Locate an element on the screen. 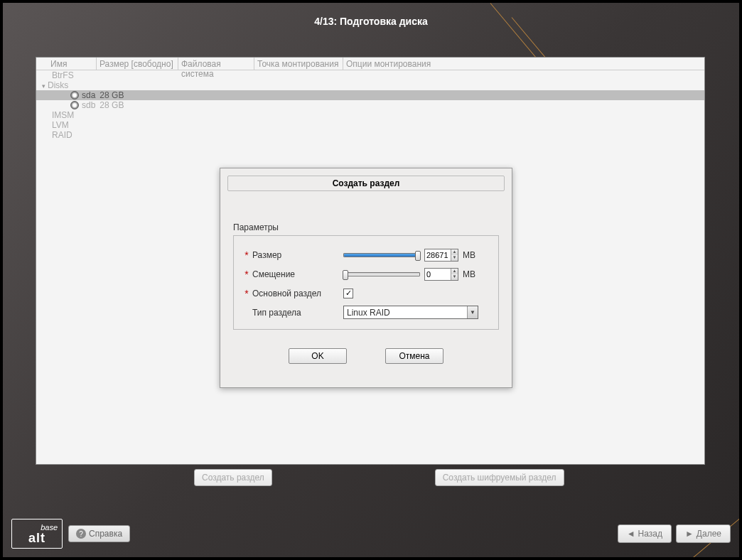  chevron-down-icon: ▼ is located at coordinates (472, 313).